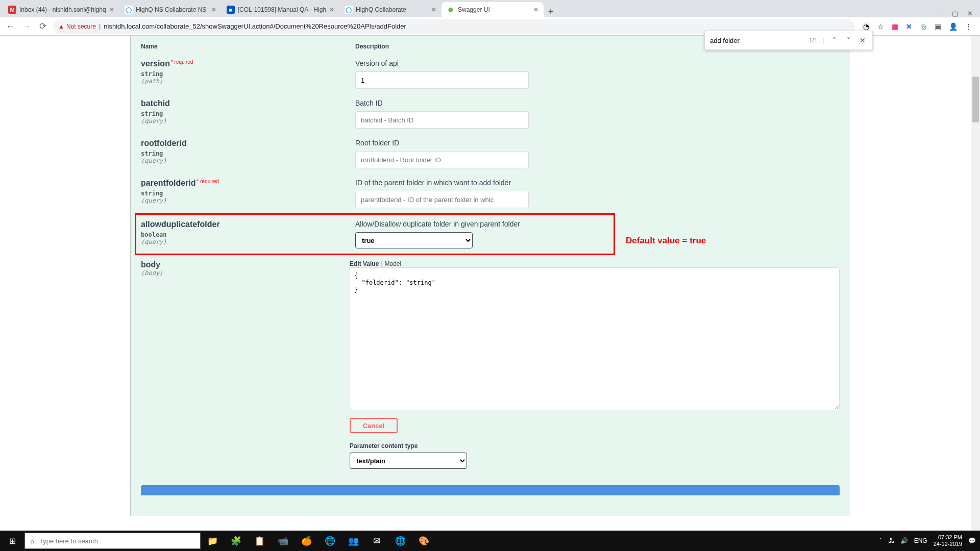 The height and width of the screenshot is (551, 980). I want to click on window-controls: — ▢ ✕, so click(954, 13).